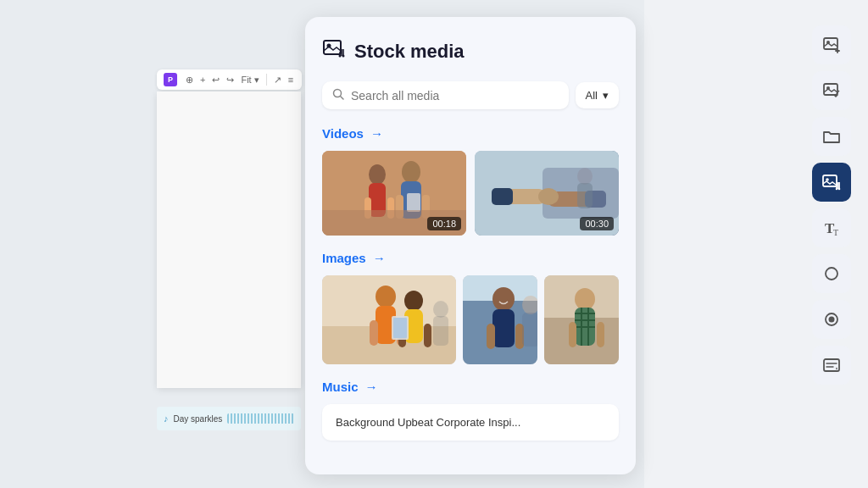  Describe the element at coordinates (832, 182) in the screenshot. I see `sidebar-stock-media-button` at that location.